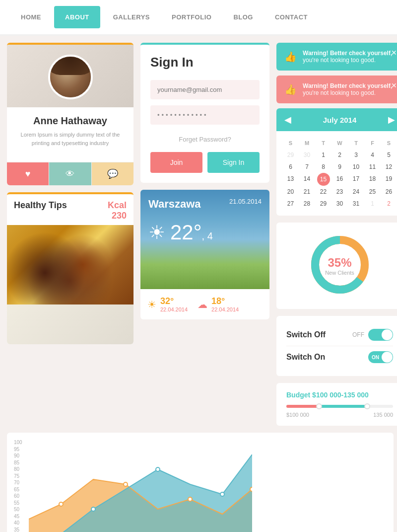 The height and width of the screenshot is (532, 397). I want to click on forecast-2: ☁ 18° 22.04.2014, so click(218, 304).